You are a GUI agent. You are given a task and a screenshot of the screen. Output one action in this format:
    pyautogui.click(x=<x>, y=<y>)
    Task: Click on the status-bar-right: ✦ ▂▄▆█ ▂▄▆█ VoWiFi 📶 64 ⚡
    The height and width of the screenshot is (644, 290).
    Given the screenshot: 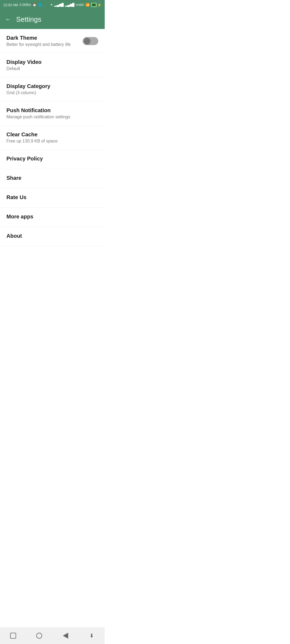 What is the action you would take?
    pyautogui.click(x=76, y=5)
    